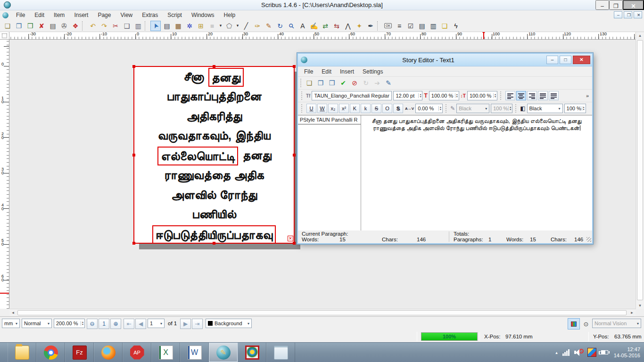 This screenshot has height=362, width=644. I want to click on close-document-button: ✘, so click(41, 26).